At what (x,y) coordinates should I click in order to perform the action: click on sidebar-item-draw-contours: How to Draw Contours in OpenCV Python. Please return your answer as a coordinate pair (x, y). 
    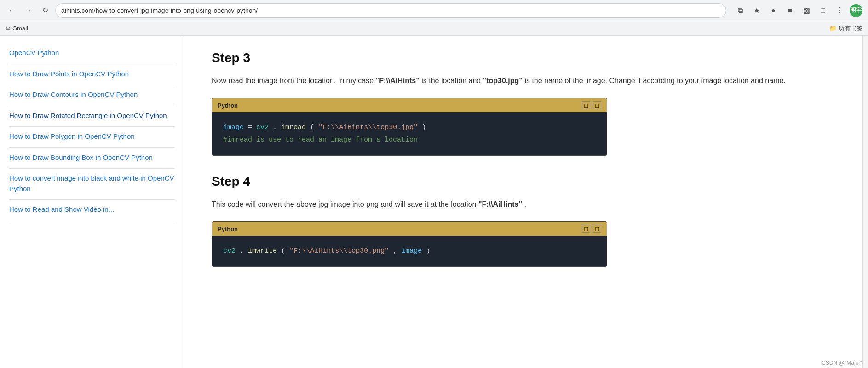
    Looking at the image, I should click on (92, 96).